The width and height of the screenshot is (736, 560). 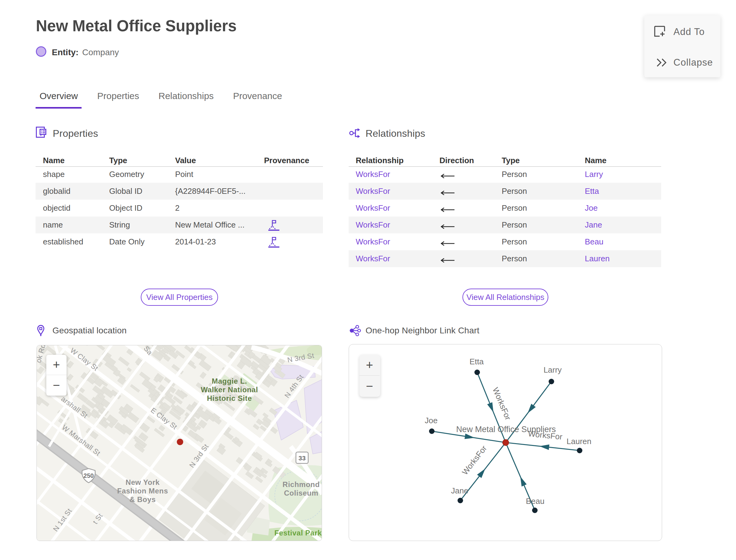 What do you see at coordinates (301, 485) in the screenshot?
I see `svg-text: Richmond` at bounding box center [301, 485].